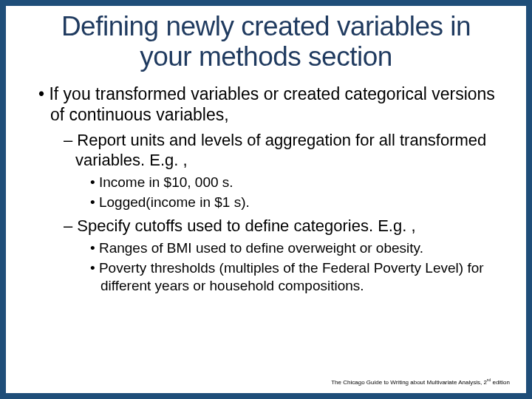  What do you see at coordinates (266, 202) in the screenshot?
I see `bullet-level3: Logged(income in $1 s).` at bounding box center [266, 202].